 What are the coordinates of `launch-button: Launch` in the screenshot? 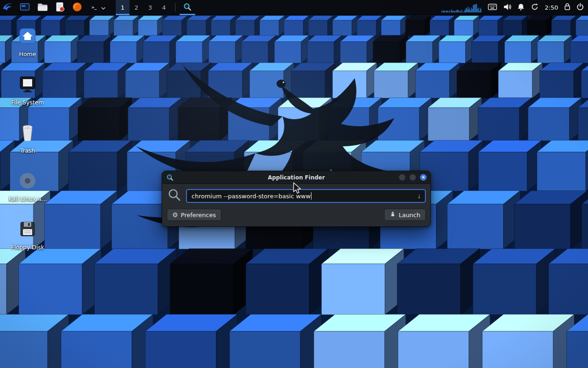 It's located at (405, 215).